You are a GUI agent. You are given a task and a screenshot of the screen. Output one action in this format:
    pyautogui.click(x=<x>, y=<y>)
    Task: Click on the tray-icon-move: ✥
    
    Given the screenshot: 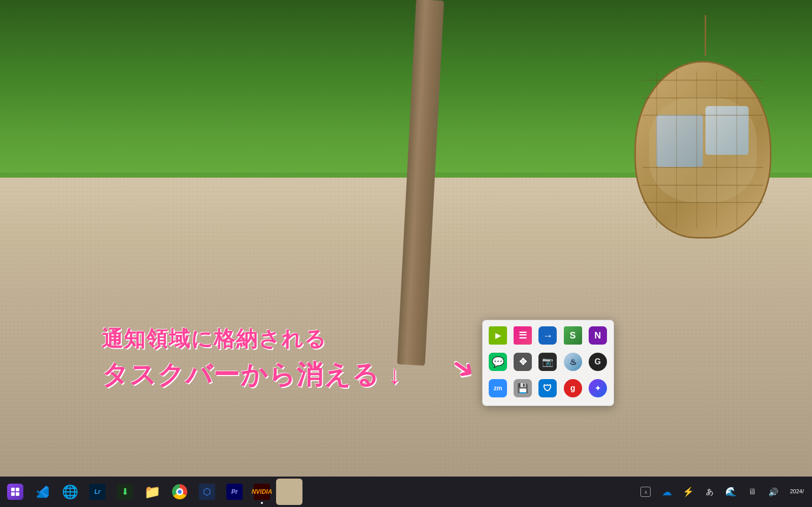 What is the action you would take?
    pyautogui.click(x=523, y=362)
    